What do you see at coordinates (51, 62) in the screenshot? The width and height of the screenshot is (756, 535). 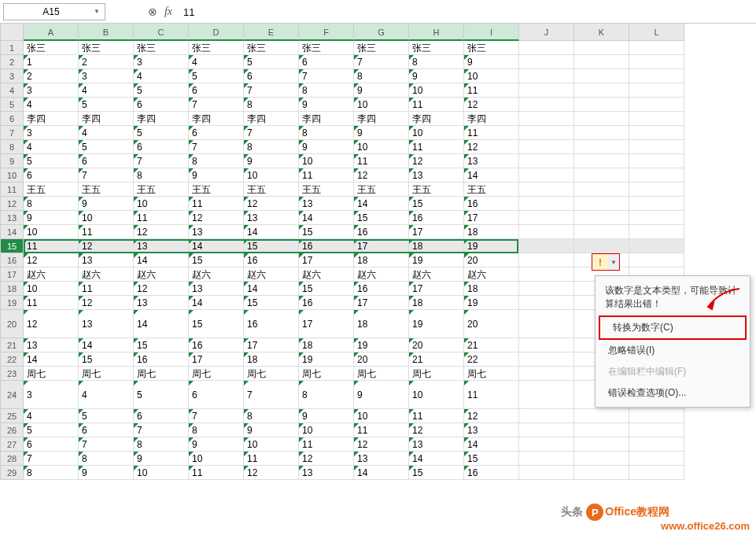 I see `cell: 1` at bounding box center [51, 62].